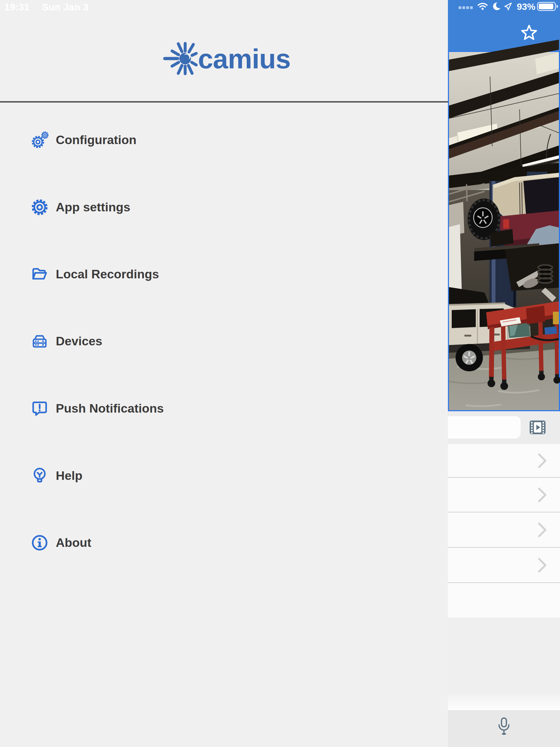 The image size is (560, 747). I want to click on playback-button, so click(538, 428).